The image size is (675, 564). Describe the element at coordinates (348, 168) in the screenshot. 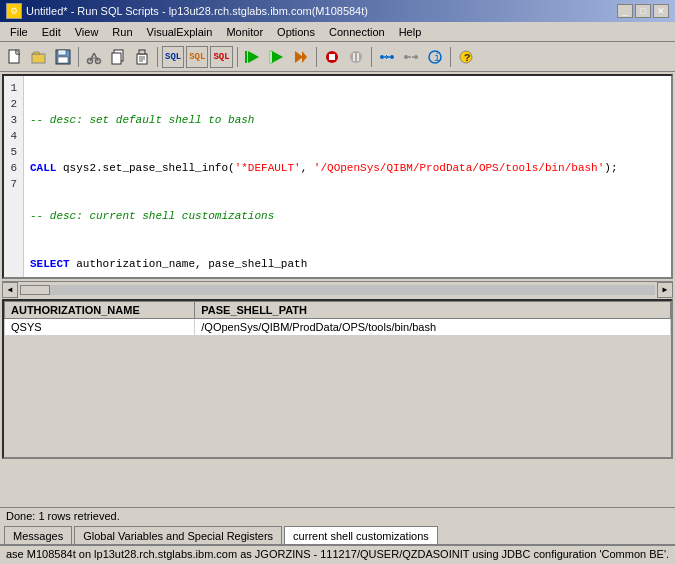

I see `code-line-2: CALL qsys2.set_pase_shell_info('*DEFAULT…` at that location.